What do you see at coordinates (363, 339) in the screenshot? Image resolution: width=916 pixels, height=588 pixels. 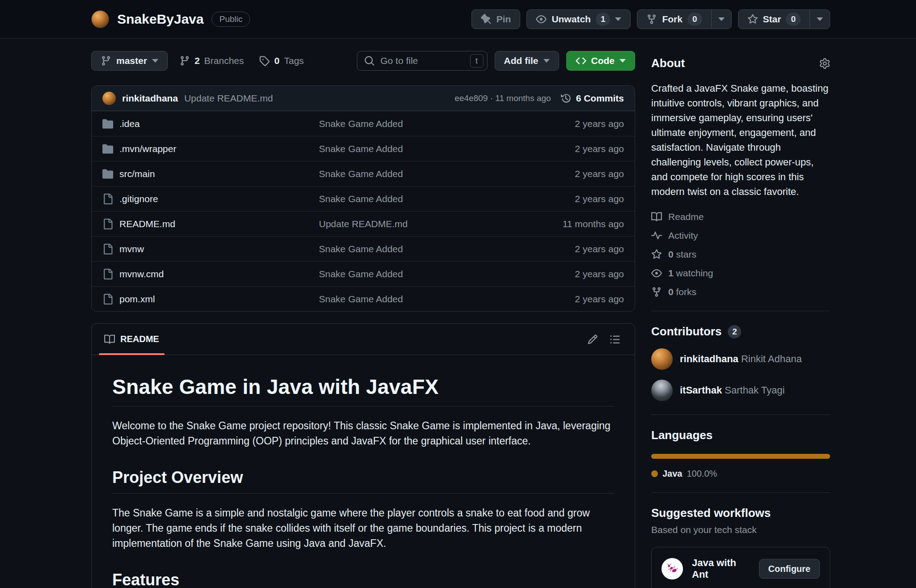 I see `readme-tab-bar: README` at bounding box center [363, 339].